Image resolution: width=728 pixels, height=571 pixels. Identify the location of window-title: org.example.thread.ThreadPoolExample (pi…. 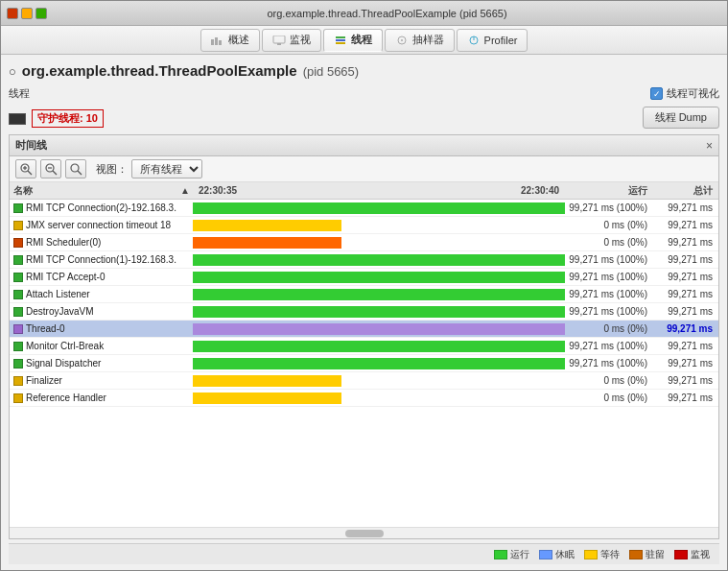
(387, 13).